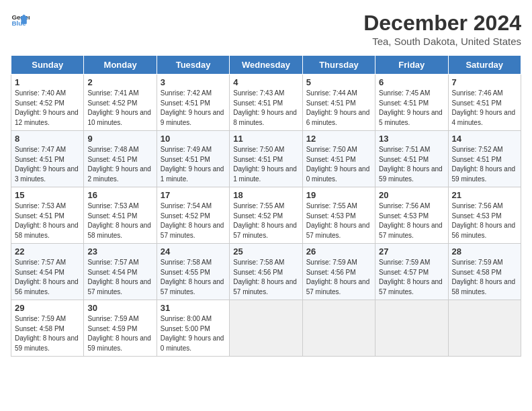 This screenshot has width=532, height=411. I want to click on calendar-cell: 16Sunrise: 7:53 AMSunset: 4:51 PMDayligh…, so click(120, 216).